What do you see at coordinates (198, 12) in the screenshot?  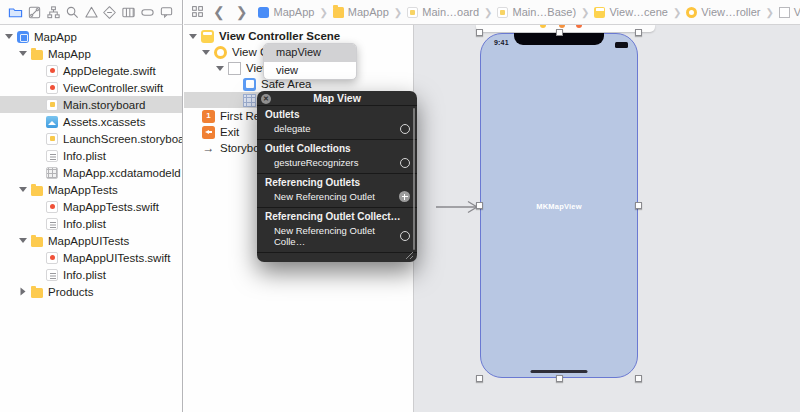 I see `related-items-icon` at bounding box center [198, 12].